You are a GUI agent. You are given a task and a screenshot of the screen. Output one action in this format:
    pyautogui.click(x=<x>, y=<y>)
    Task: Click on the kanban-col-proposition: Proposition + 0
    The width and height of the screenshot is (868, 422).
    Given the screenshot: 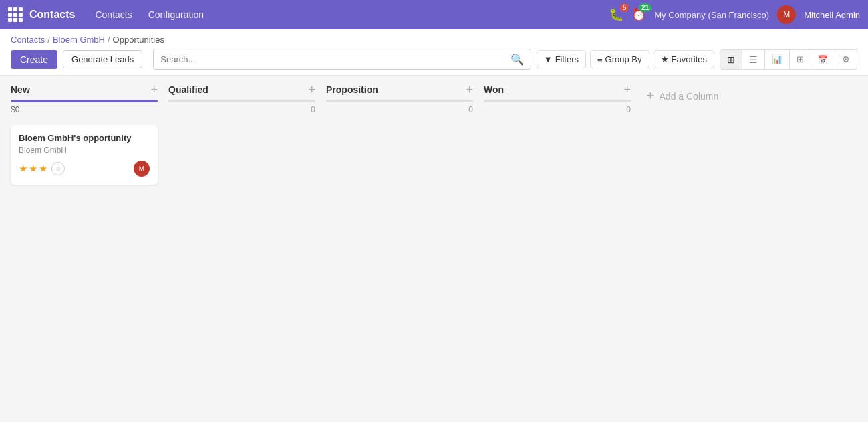 What is the action you would take?
    pyautogui.click(x=400, y=102)
    